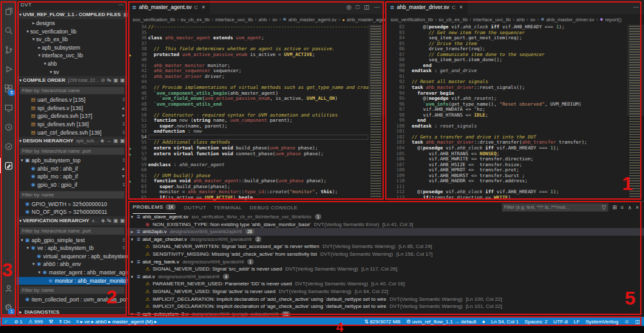 The width and height of the screenshot is (644, 333). What do you see at coordinates (366, 19) in the screenshot?
I see `breadcrumb-item: ahb_master_agent` at bounding box center [366, 19].